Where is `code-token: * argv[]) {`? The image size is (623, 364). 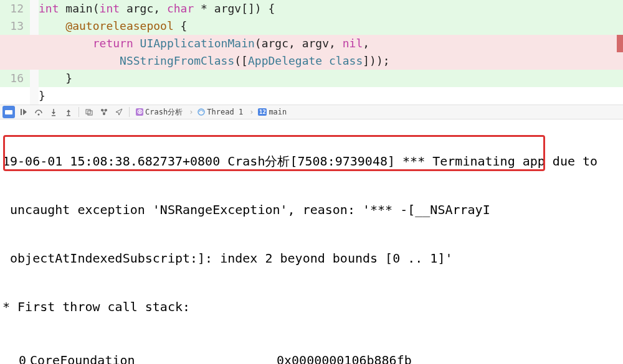
code-token: * argv[]) { is located at coordinates (234, 9).